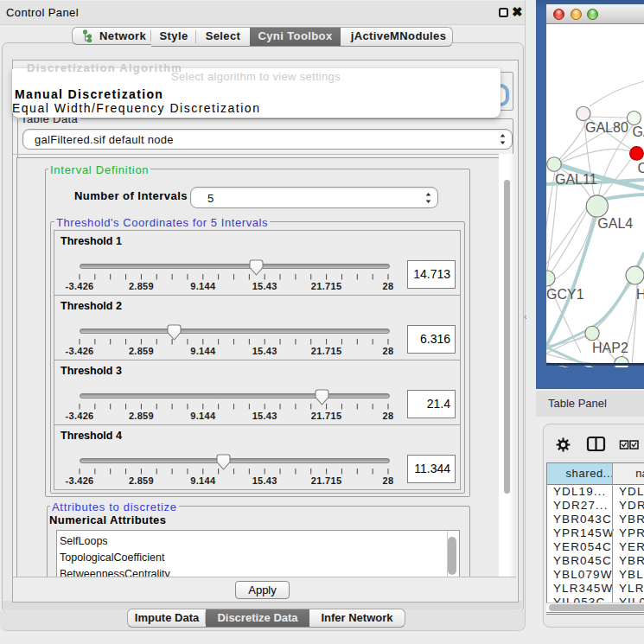  What do you see at coordinates (565, 294) in the screenshot?
I see `svg-text: GCY1` at bounding box center [565, 294].